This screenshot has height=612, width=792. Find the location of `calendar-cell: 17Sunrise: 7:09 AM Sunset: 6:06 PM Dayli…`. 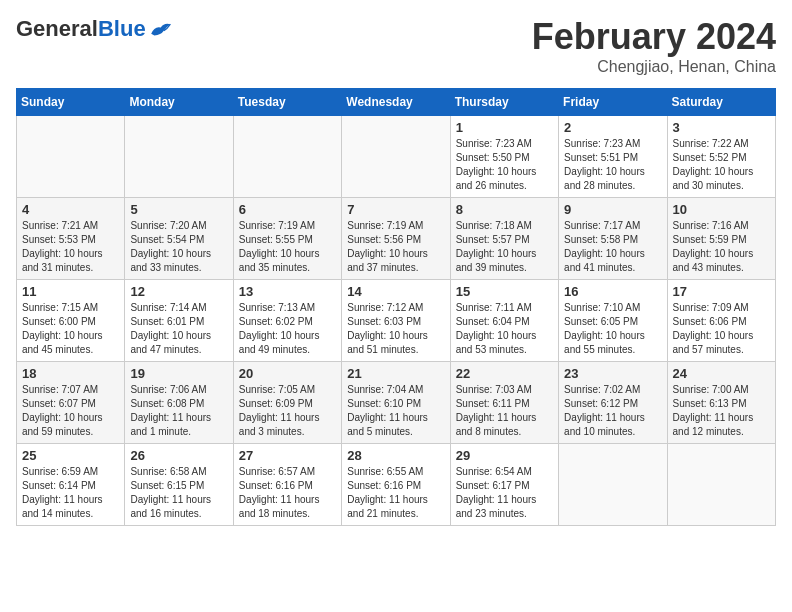

calendar-cell: 17Sunrise: 7:09 AM Sunset: 6:06 PM Dayli… is located at coordinates (721, 321).